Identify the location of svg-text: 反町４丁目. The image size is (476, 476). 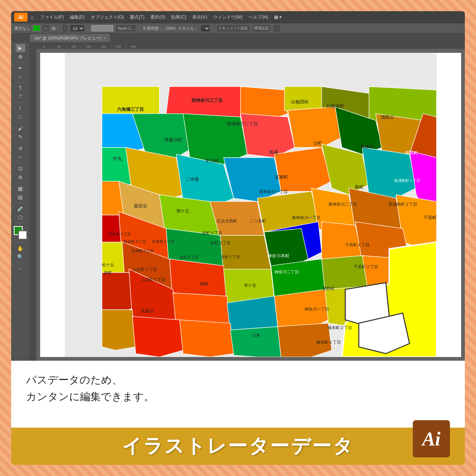
(212, 233).